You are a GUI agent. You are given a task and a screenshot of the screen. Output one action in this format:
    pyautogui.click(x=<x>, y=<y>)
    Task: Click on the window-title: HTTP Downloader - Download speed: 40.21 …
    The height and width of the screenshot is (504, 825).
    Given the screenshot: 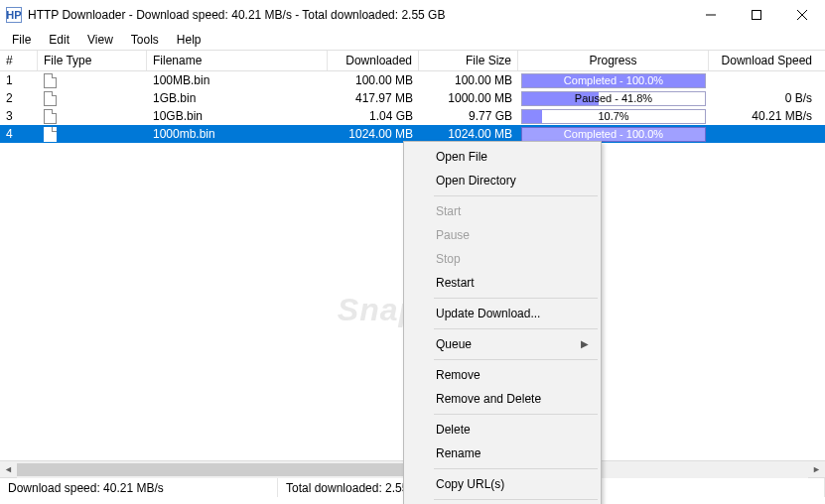 What is the action you would take?
    pyautogui.click(x=236, y=15)
    